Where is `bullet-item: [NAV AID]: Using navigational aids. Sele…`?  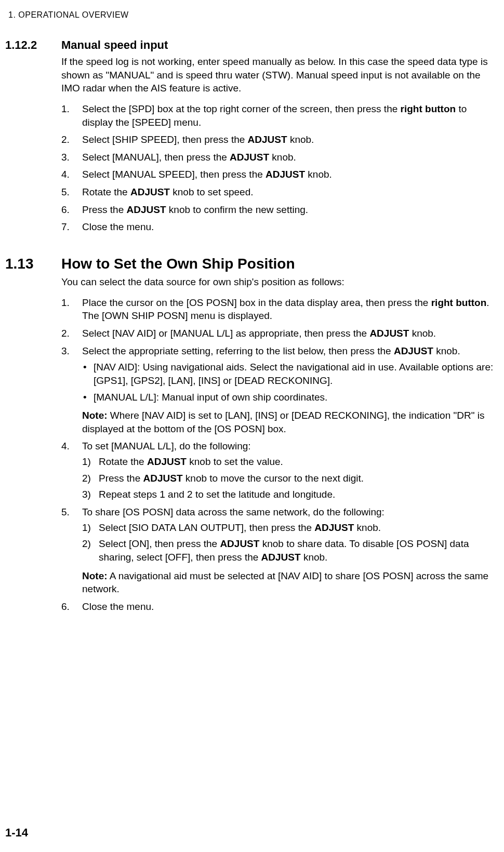
bullet-item: [NAV AID]: Using navigational aids. Sele… is located at coordinates (290, 374).